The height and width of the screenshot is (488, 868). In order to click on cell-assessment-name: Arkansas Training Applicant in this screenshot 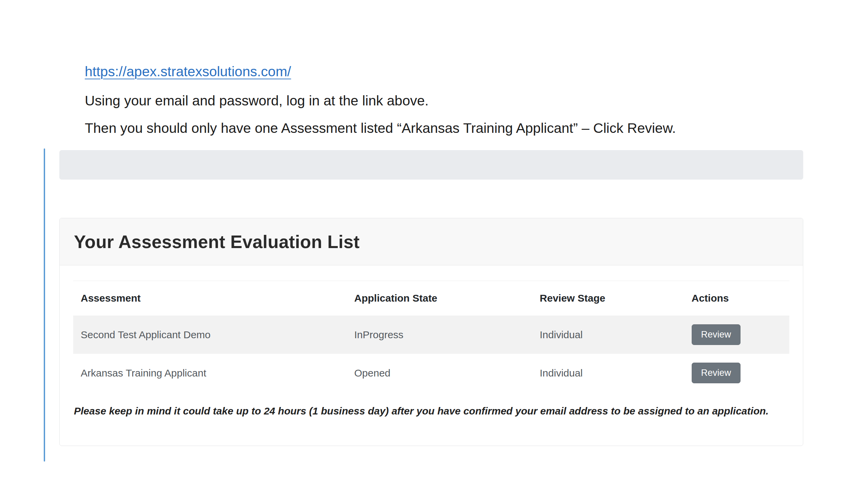, I will do `click(210, 373)`.